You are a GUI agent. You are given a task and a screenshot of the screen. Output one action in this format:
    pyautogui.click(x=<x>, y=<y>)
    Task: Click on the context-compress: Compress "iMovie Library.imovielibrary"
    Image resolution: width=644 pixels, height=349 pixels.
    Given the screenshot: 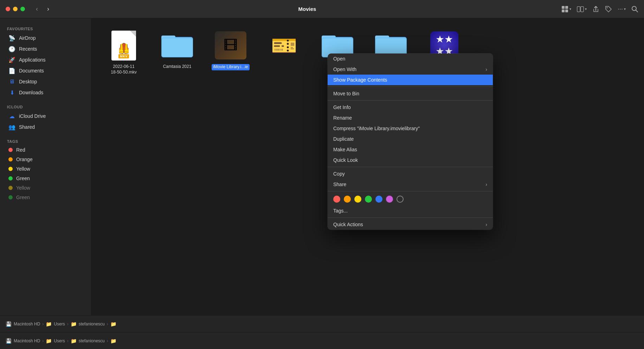 What is the action you would take?
    pyautogui.click(x=410, y=128)
    